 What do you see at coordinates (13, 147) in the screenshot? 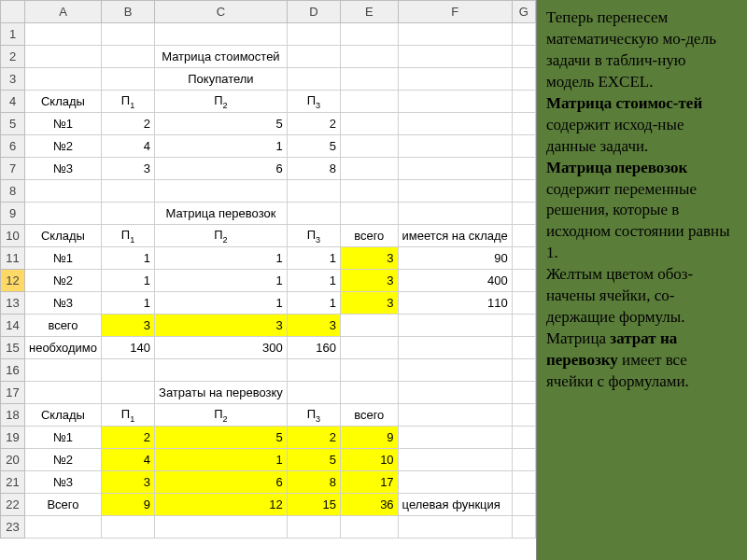
I see `row-6: 6` at bounding box center [13, 147].